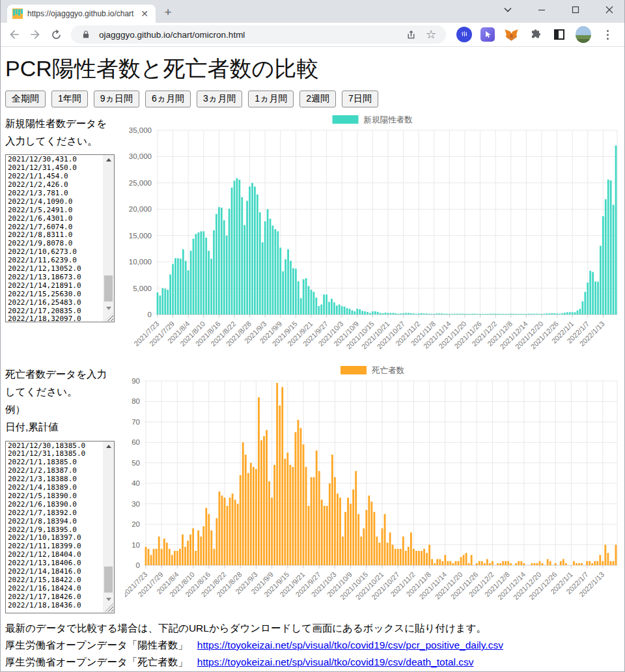 This screenshot has width=625, height=672. Describe the element at coordinates (65, 401) in the screenshot. I see `deaths-input-label: 死亡者数データを入力 してください。 例） 日付,累計値` at that location.